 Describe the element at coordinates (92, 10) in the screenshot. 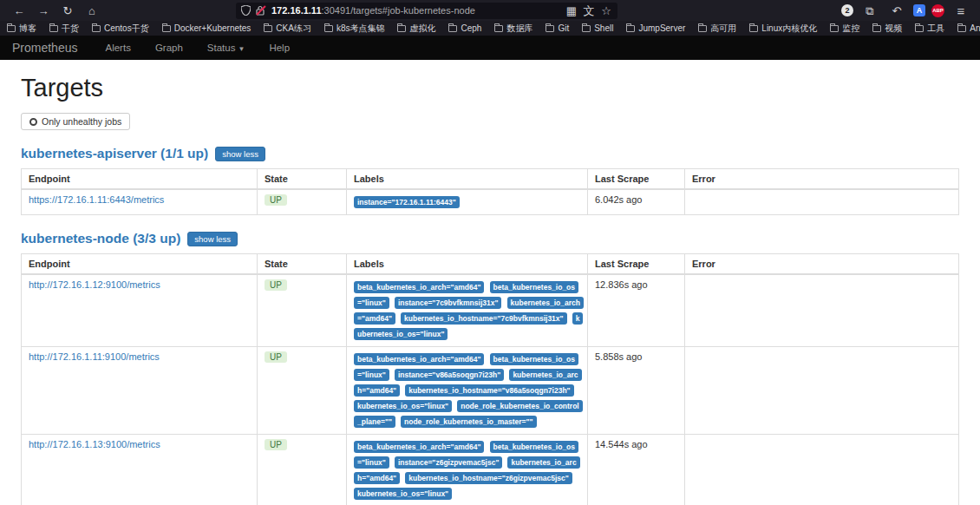

I see `home-icon: ⌂` at that location.